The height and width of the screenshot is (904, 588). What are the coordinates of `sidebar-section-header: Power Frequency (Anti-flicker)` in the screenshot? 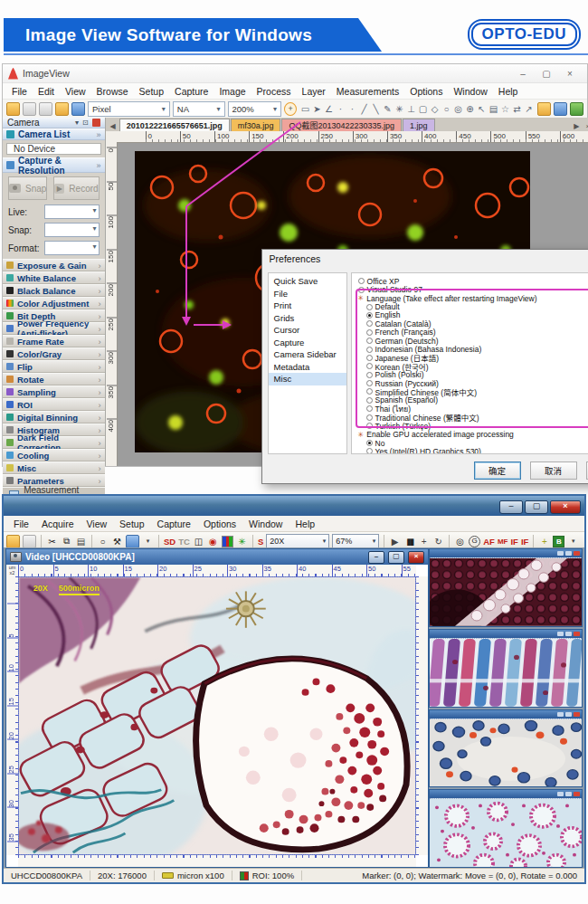 It's located at (54, 328).